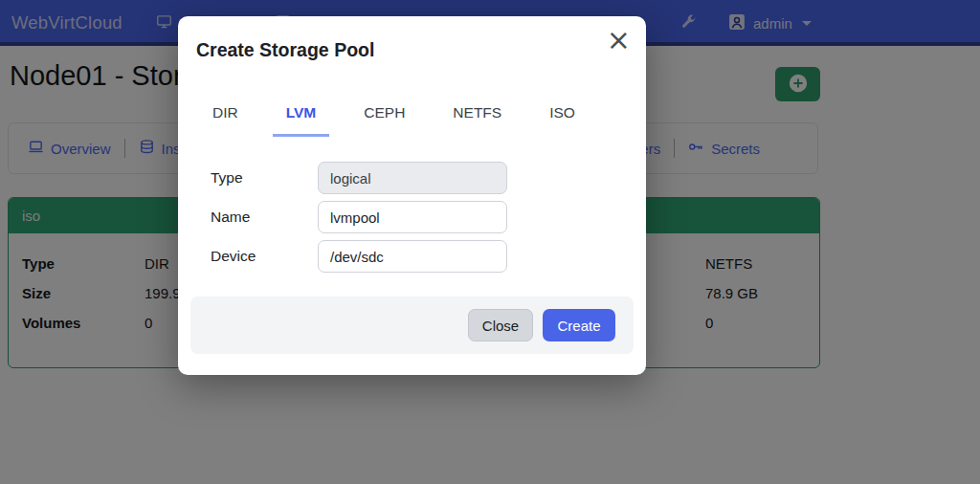 The image size is (980, 484). Describe the element at coordinates (301, 119) in the screenshot. I see `modal-tab-lvm: LVM` at that location.